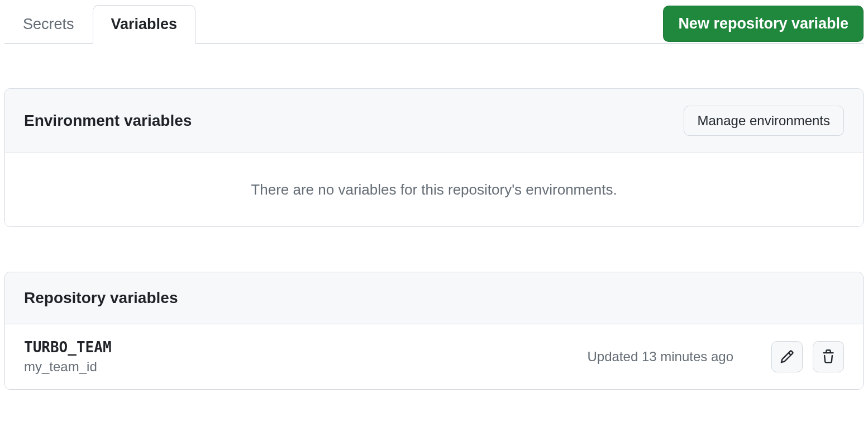 This screenshot has height=435, width=868. What do you see at coordinates (660, 357) in the screenshot?
I see `variable-updated: Updated 13 minutes ago` at bounding box center [660, 357].